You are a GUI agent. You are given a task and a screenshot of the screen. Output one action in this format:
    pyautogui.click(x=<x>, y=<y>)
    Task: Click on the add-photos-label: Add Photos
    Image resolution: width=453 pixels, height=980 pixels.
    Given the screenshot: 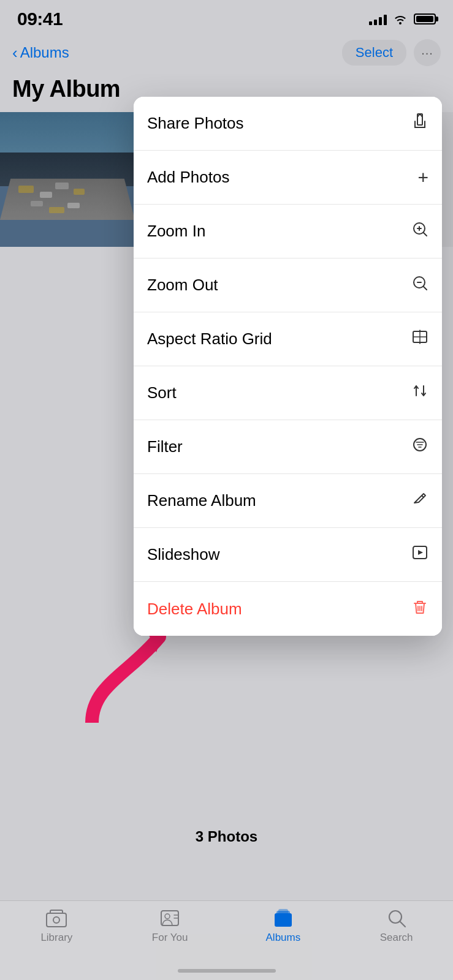 What is the action you would take?
    pyautogui.click(x=188, y=178)
    